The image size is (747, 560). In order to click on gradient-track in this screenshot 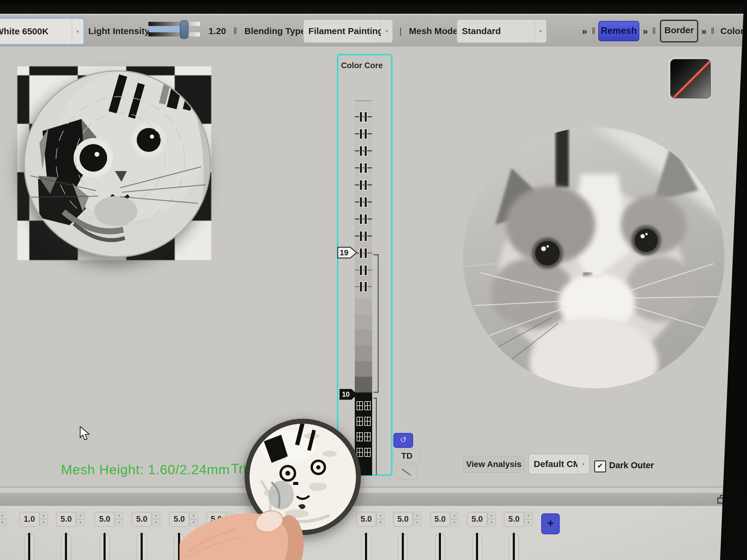, I will do `click(174, 24)`.